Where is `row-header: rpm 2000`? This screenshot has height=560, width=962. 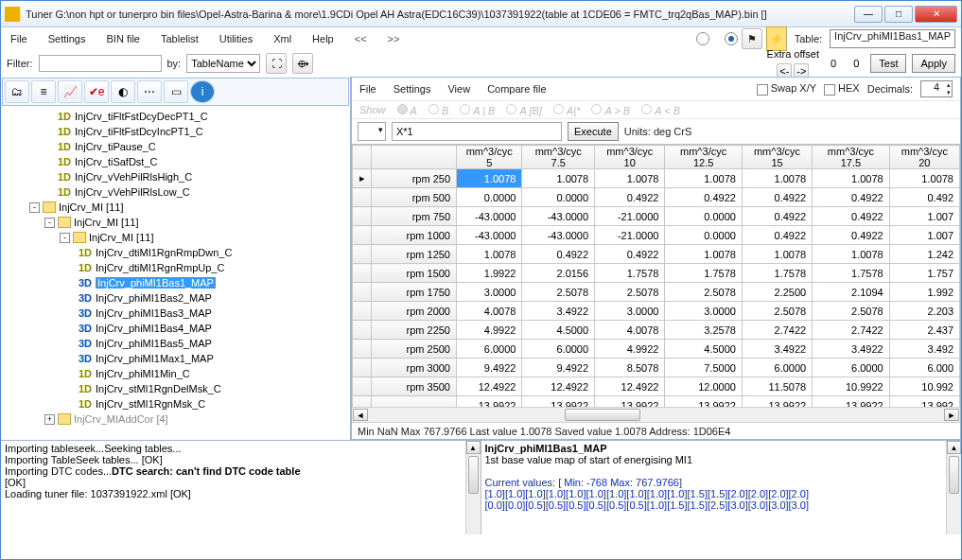 row-header: rpm 2000 is located at coordinates (414, 311).